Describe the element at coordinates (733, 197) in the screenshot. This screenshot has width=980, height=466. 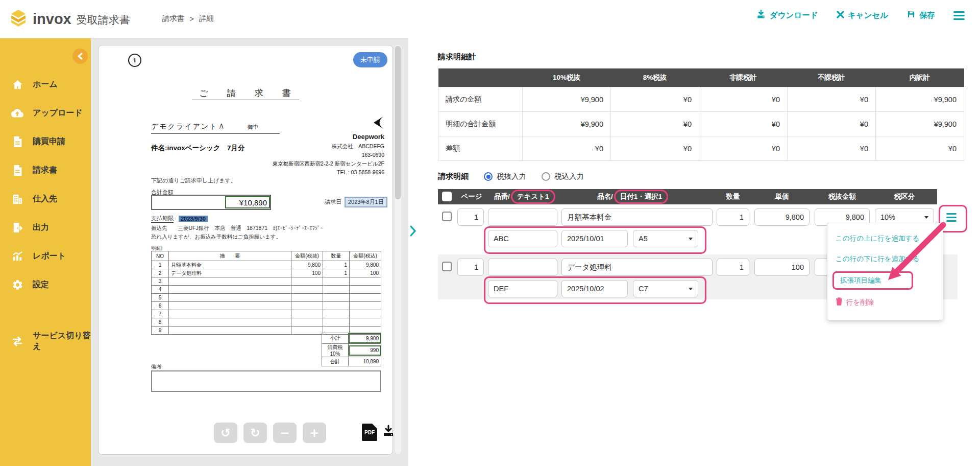
I see `column-qty: 数量` at that location.